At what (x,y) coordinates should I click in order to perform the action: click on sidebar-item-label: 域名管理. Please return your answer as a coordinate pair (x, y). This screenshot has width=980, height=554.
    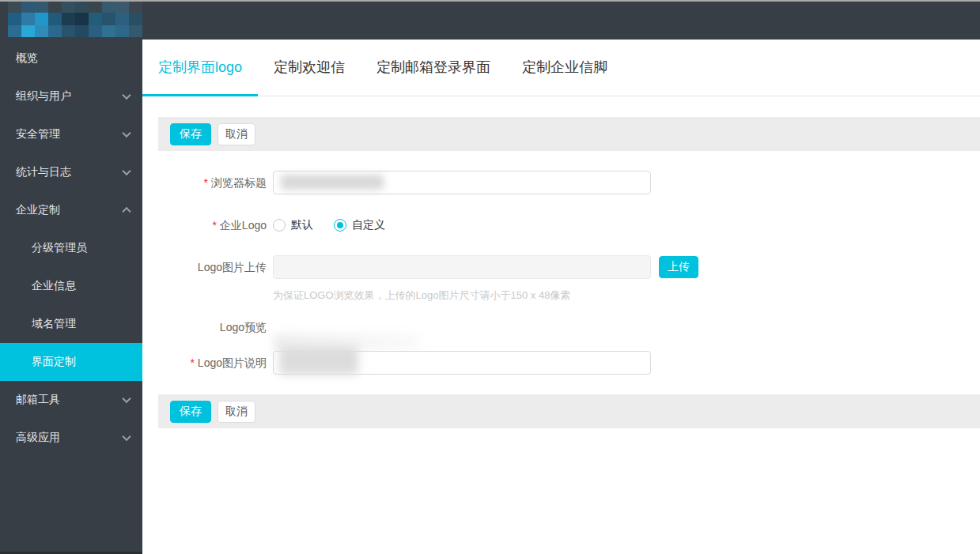
    Looking at the image, I should click on (54, 324).